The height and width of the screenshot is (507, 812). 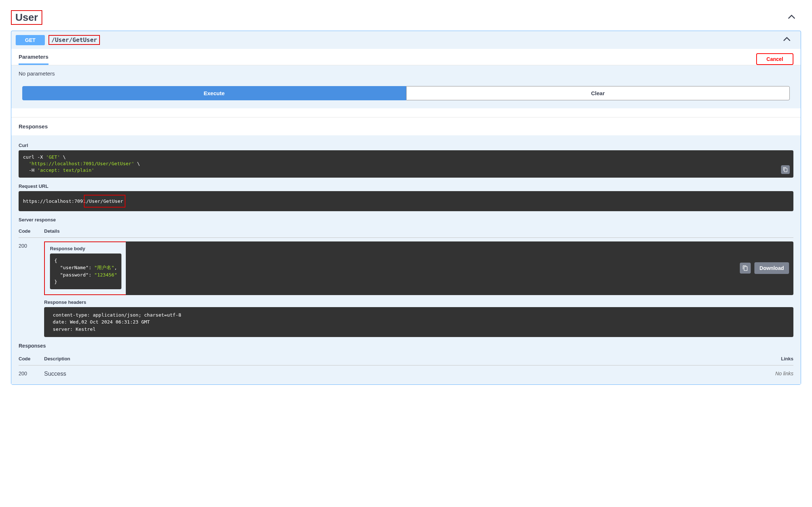 I want to click on response-body-actions: Download, so click(x=459, y=268).